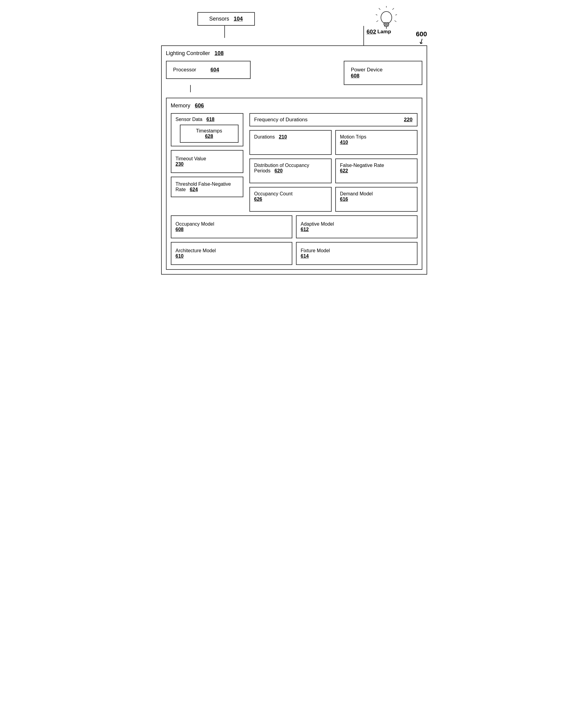 This screenshot has width=588, height=728. I want to click on freq-durations-num: 220, so click(408, 120).